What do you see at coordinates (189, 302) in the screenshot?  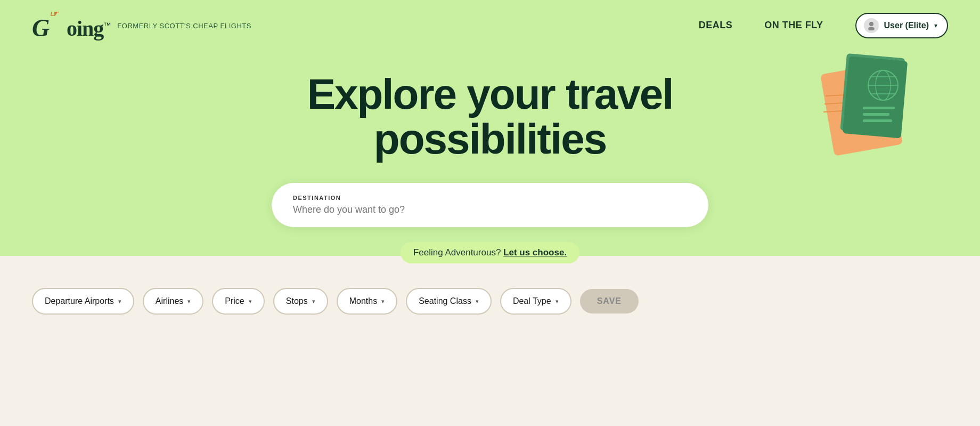 I see `airlines-chevron-icon: ▾` at bounding box center [189, 302].